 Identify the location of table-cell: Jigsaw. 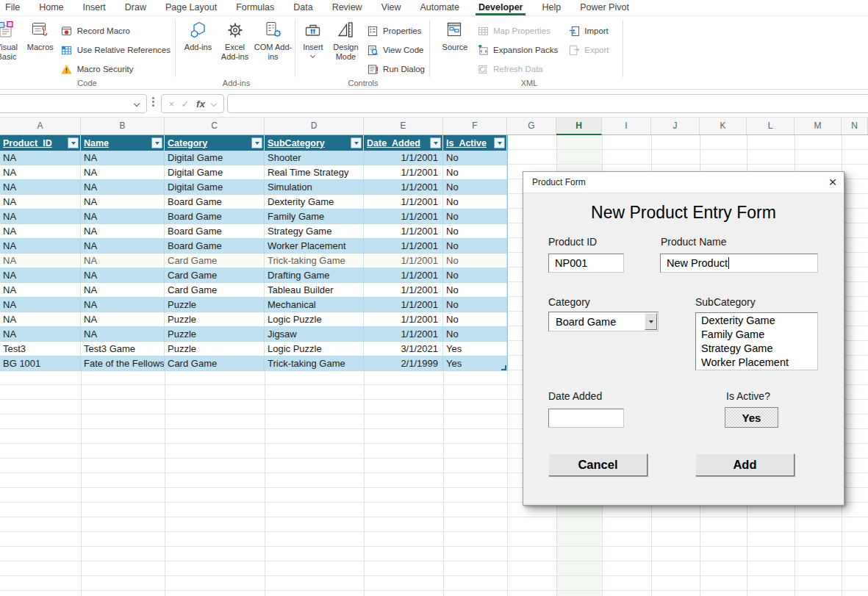
(315, 334).